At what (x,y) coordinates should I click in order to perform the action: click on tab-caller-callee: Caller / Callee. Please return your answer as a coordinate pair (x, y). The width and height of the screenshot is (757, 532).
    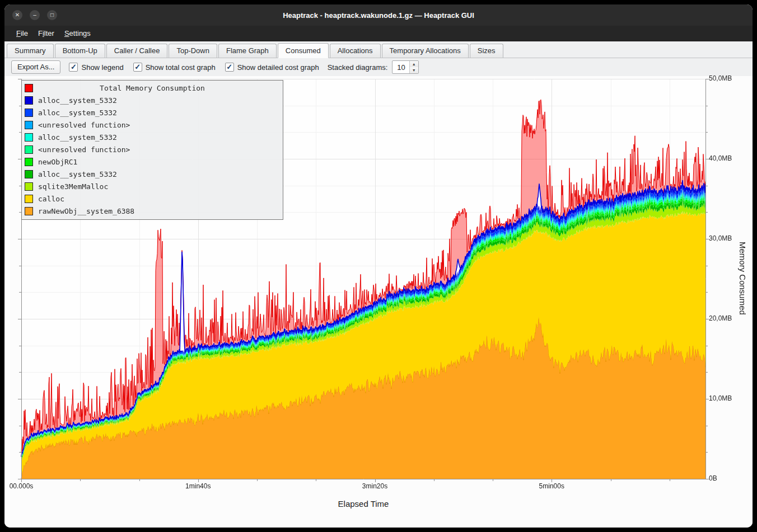
    Looking at the image, I should click on (137, 50).